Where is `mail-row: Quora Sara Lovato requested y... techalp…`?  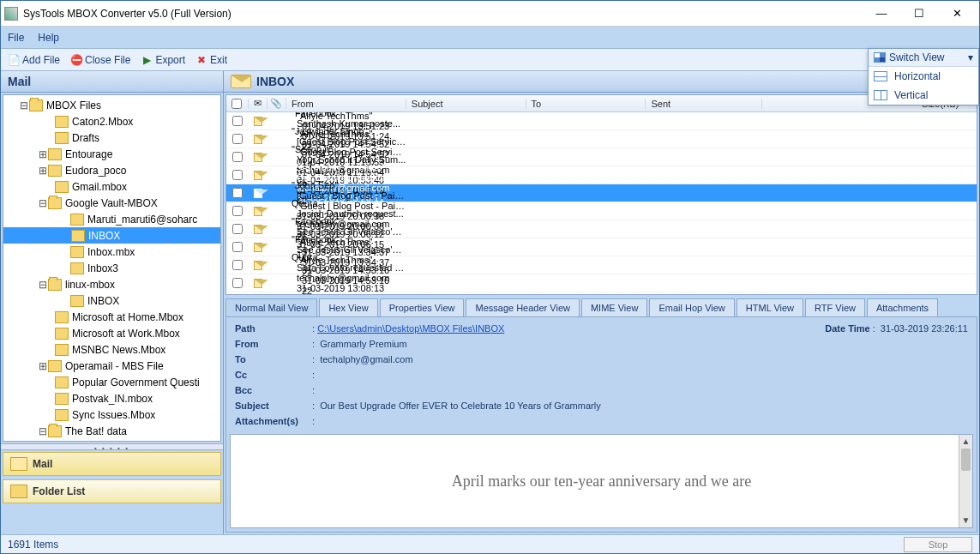
mail-row: Quora Sara Lovato requested y... techalp… is located at coordinates (602, 283).